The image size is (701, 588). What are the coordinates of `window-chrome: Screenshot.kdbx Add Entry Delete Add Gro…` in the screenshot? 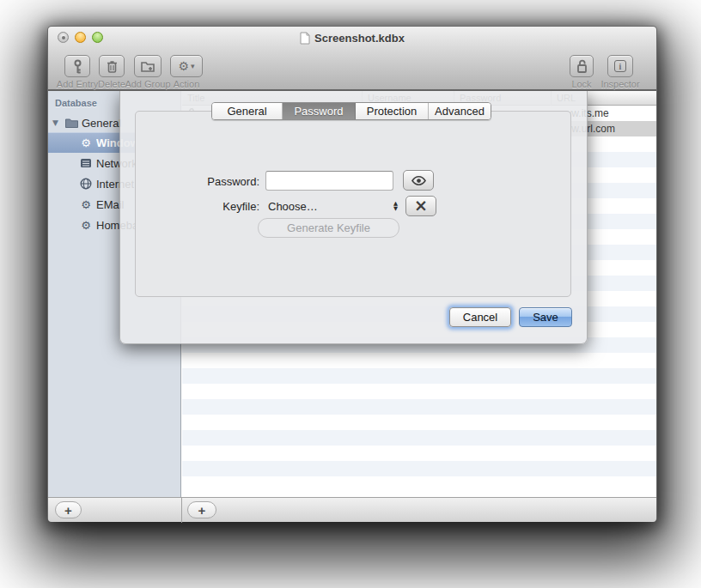 It's located at (352, 58).